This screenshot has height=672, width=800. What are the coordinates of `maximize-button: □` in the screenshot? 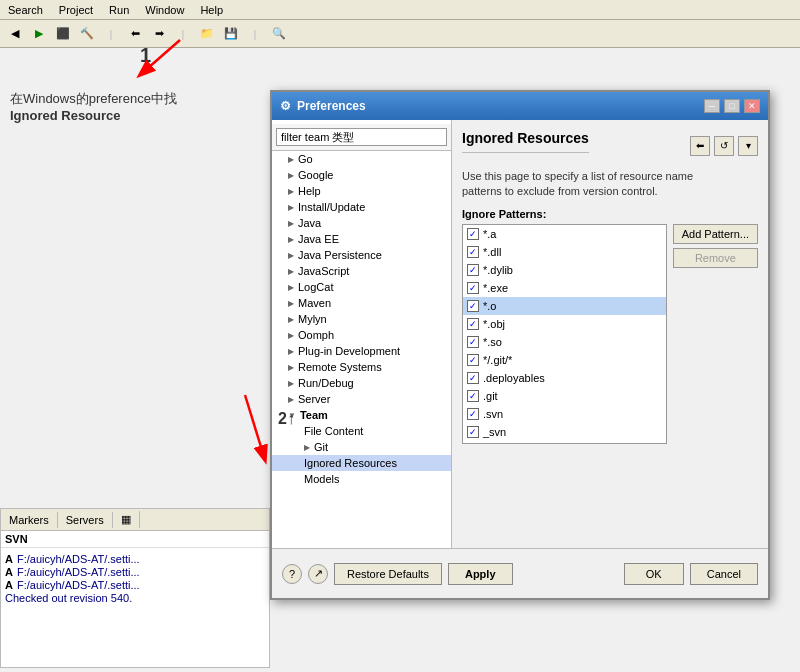 It's located at (732, 106).